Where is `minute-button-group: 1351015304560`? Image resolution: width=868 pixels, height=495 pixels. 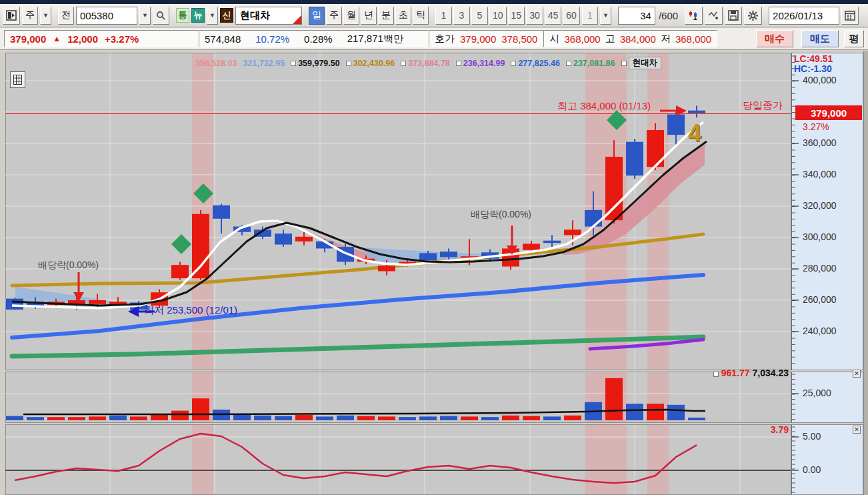
minute-button-group: 1351015304560 is located at coordinates (508, 16).